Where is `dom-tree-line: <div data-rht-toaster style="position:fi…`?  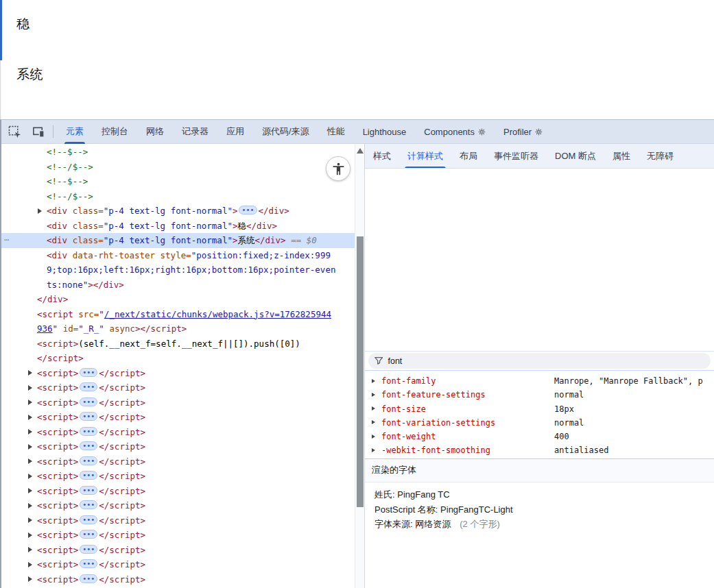 dom-tree-line: <div data-rht-toaster style="position:fi… is located at coordinates (178, 256).